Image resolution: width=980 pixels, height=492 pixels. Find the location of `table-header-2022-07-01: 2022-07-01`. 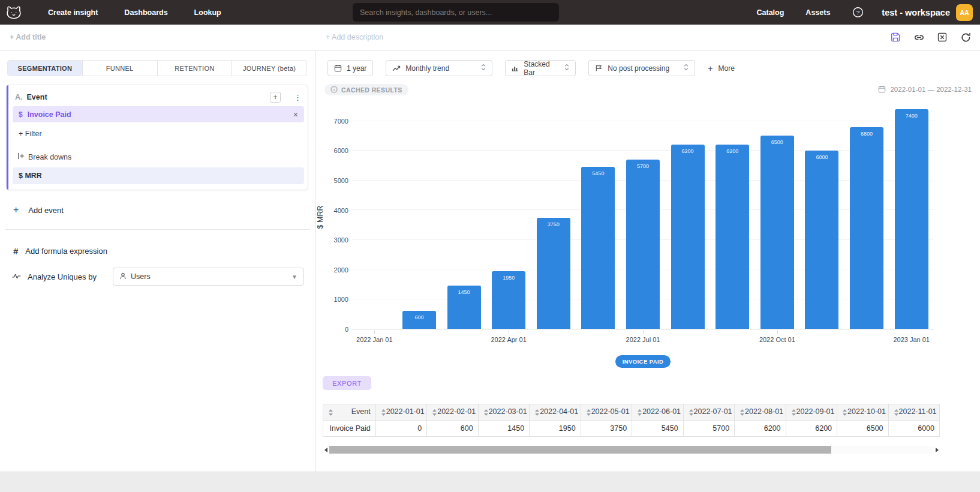

table-header-2022-07-01: 2022-07-01 is located at coordinates (709, 413).